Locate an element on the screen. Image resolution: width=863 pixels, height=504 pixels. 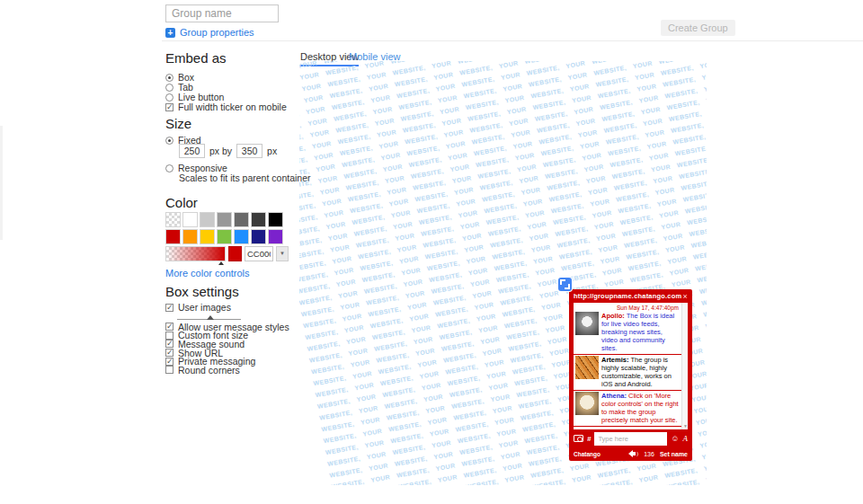
size-heading: Size is located at coordinates (178, 124).